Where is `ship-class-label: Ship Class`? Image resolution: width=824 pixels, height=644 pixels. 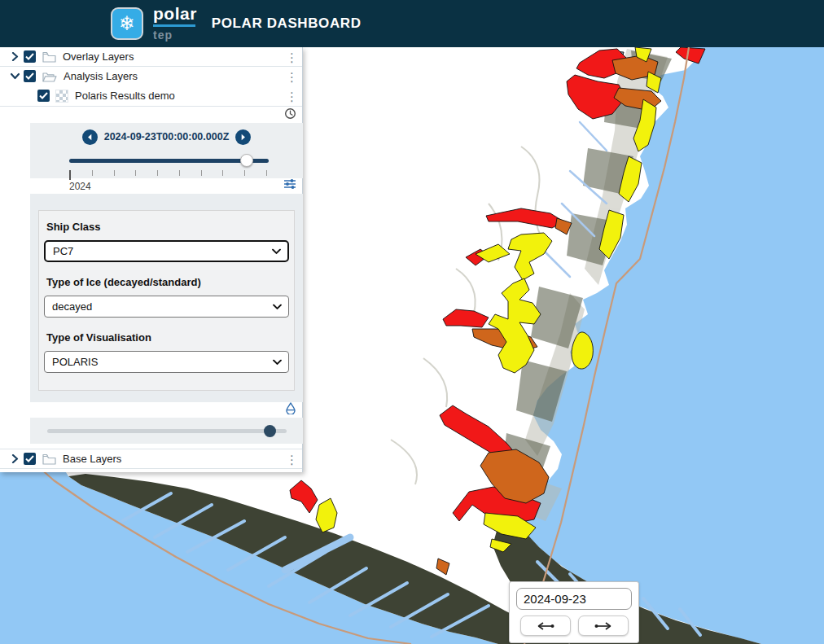 ship-class-label: Ship Class is located at coordinates (168, 226).